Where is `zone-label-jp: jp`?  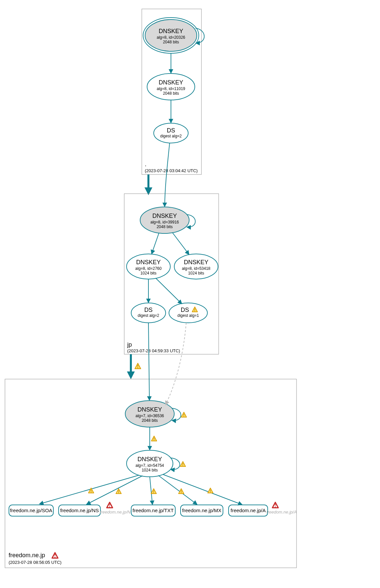 zone-label-jp: jp is located at coordinates (129, 345).